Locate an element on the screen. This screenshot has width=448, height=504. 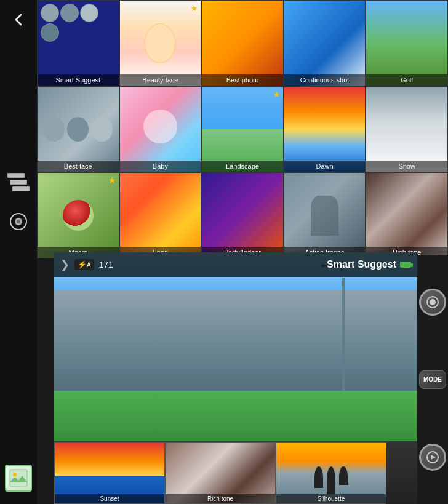
grid-item-party-indoor: Party/Indoor is located at coordinates (242, 215).